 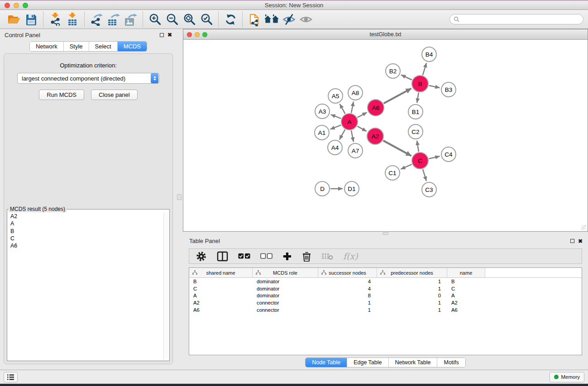 I want to click on mcds-result-item: C, so click(x=85, y=238).